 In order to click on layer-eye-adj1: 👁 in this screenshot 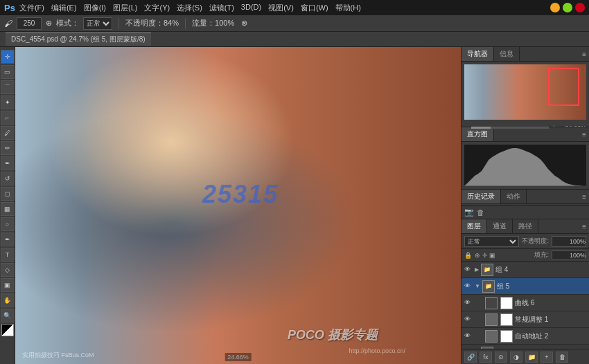, I will do `click(468, 320)`.